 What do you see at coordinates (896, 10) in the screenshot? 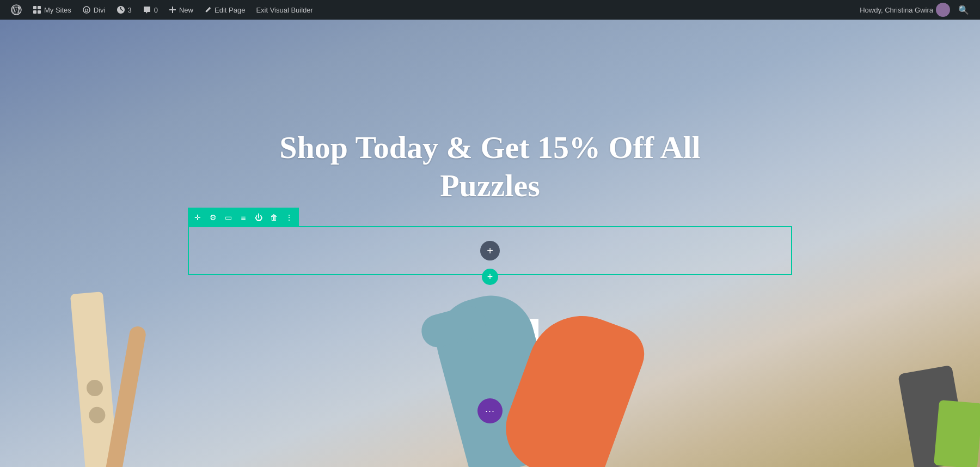
I see `greeting-text: Howdy, Christina Gwira` at bounding box center [896, 10].